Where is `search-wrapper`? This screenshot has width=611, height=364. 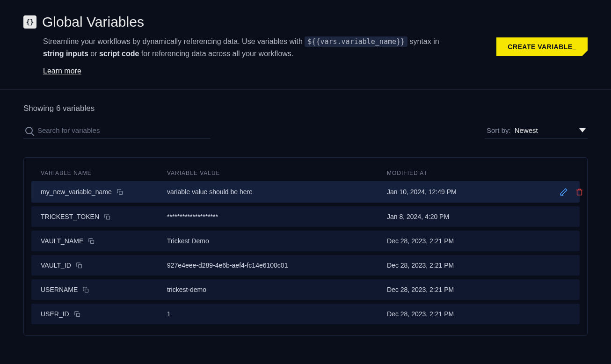 search-wrapper is located at coordinates (117, 131).